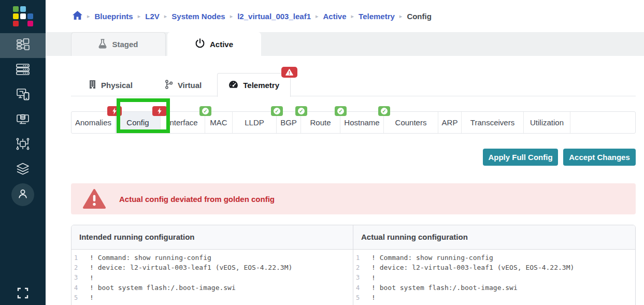 The width and height of the screenshot is (644, 305). Describe the element at coordinates (16, 9) in the screenshot. I see `logo-square-green` at that location.